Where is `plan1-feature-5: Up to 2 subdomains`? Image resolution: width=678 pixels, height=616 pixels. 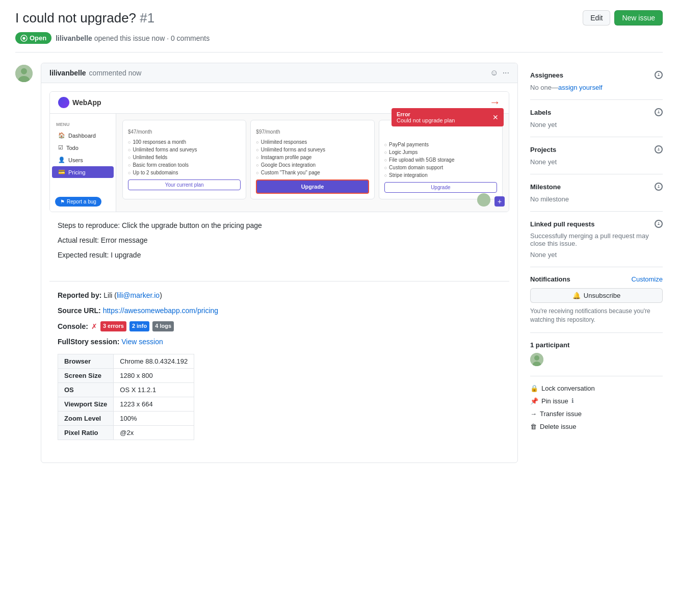
plan1-feature-5: Up to 2 subdomains is located at coordinates (185, 172).